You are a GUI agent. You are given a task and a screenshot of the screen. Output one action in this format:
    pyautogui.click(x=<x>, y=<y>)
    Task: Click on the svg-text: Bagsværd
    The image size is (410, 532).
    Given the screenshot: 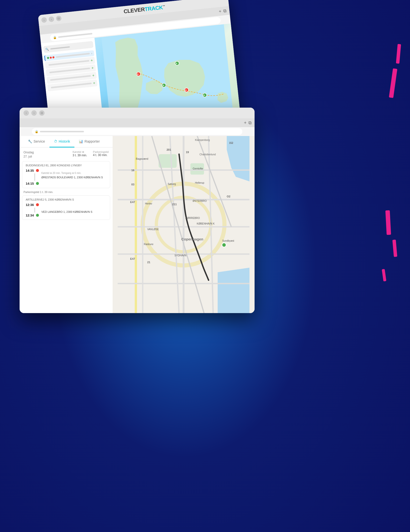 What is the action you would take?
    pyautogui.click(x=142, y=159)
    